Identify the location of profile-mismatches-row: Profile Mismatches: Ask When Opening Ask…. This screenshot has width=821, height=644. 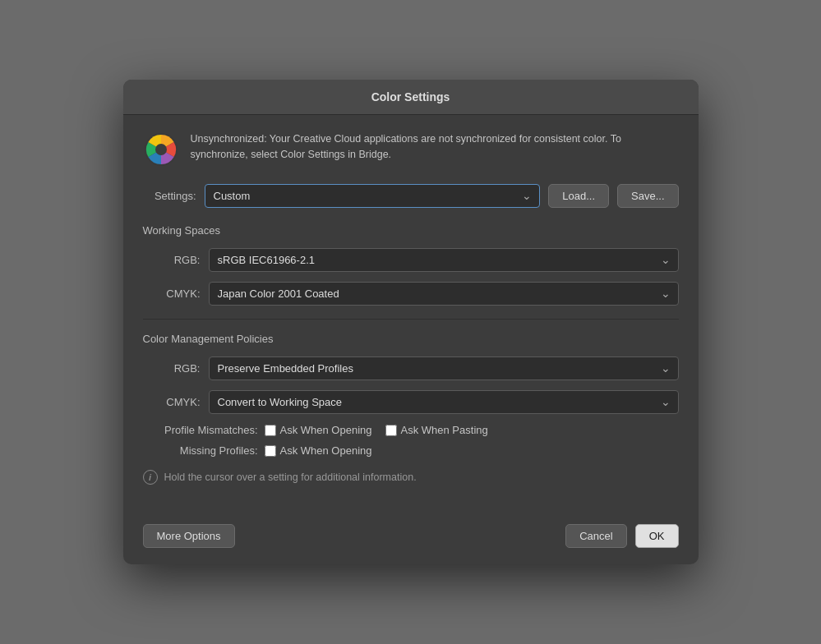
(411, 430).